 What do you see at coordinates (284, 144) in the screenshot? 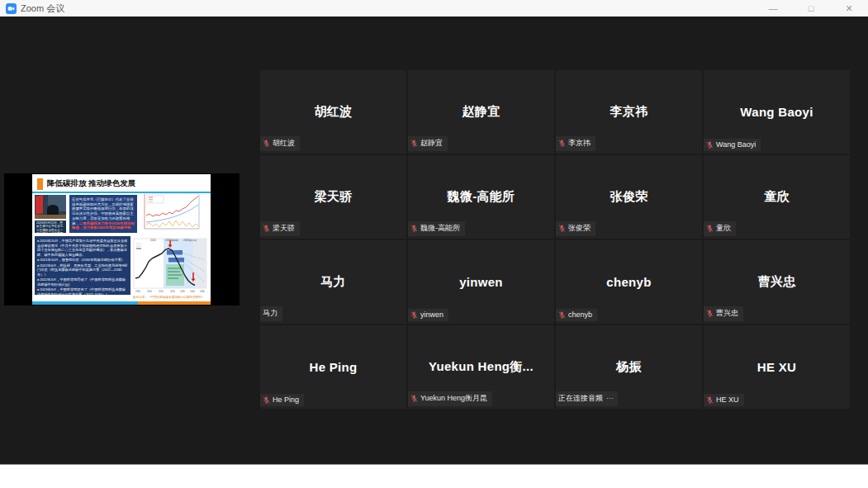
I see `label-text: 胡红波` at bounding box center [284, 144].